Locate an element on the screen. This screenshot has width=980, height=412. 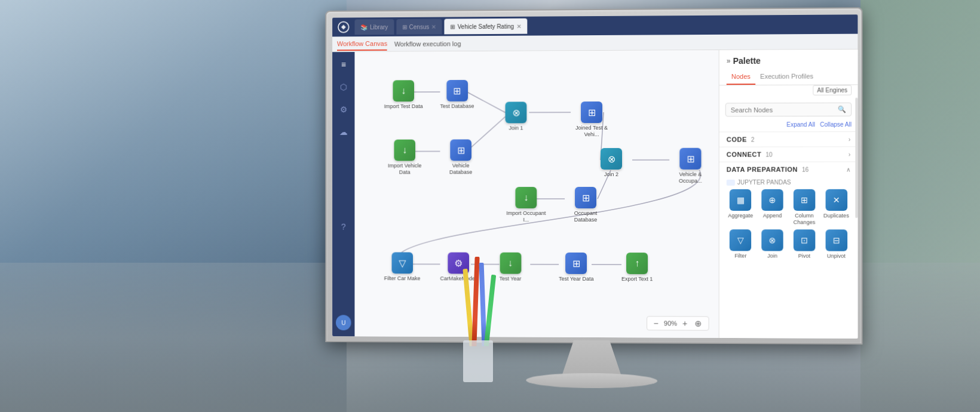
node-test-year-data: ⊞ Test Year Data is located at coordinates (576, 268).